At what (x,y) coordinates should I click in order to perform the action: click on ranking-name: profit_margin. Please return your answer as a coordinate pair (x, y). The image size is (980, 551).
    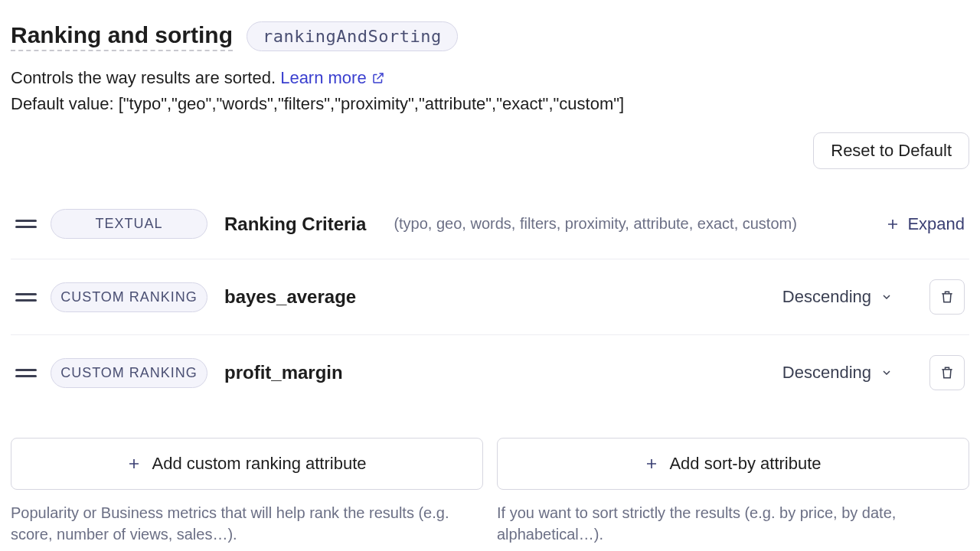
    Looking at the image, I should click on (283, 373).